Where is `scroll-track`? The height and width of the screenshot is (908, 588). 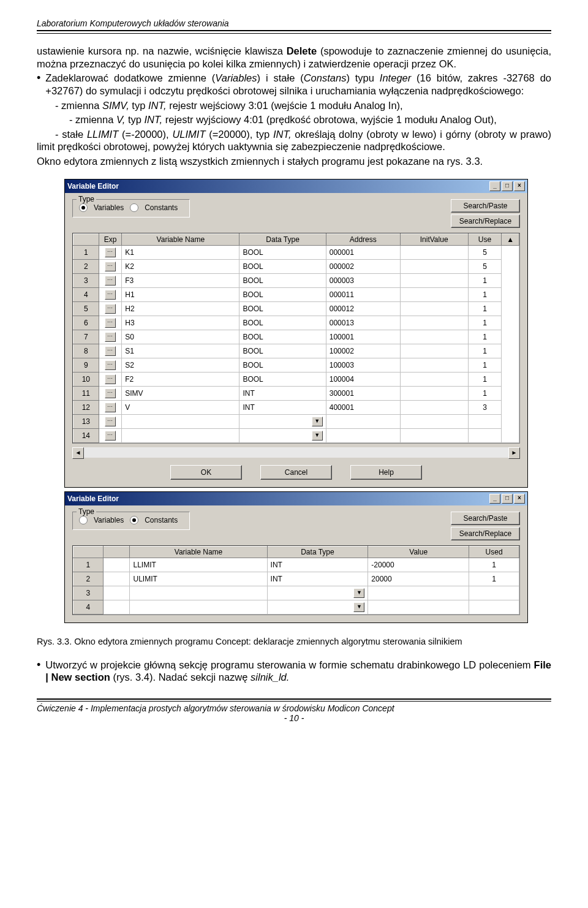
scroll-track is located at coordinates (296, 452).